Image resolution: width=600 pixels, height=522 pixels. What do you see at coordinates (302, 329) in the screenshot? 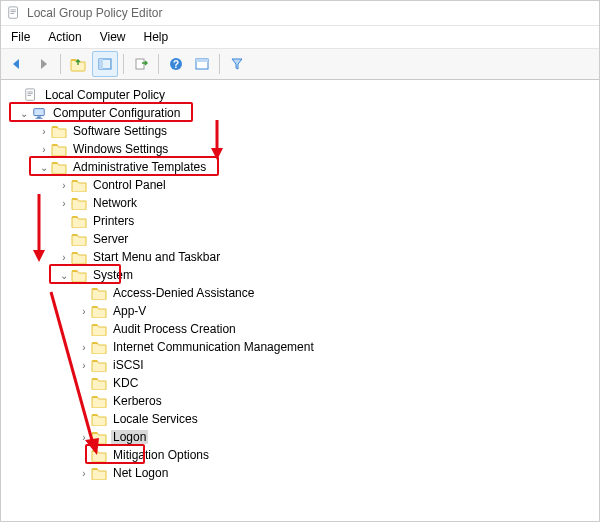
I see `tree-item-audit-process: Audit Process Creation` at bounding box center [302, 329].